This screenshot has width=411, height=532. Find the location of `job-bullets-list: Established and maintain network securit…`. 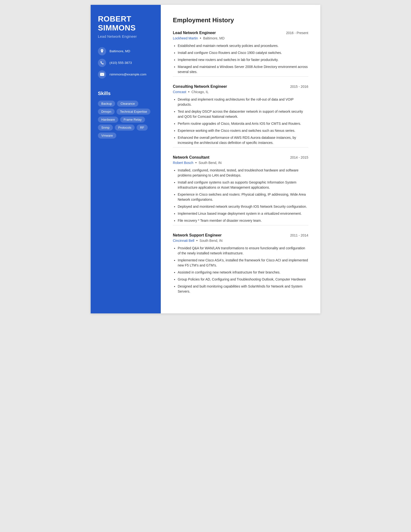

job-bullets-list: Established and maintain network securit… is located at coordinates (241, 59).